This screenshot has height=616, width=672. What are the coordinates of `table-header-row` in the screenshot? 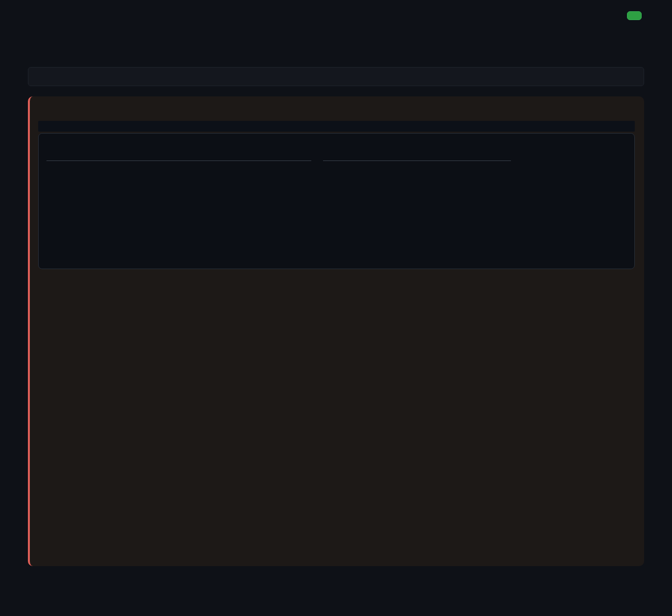 It's located at (337, 126).